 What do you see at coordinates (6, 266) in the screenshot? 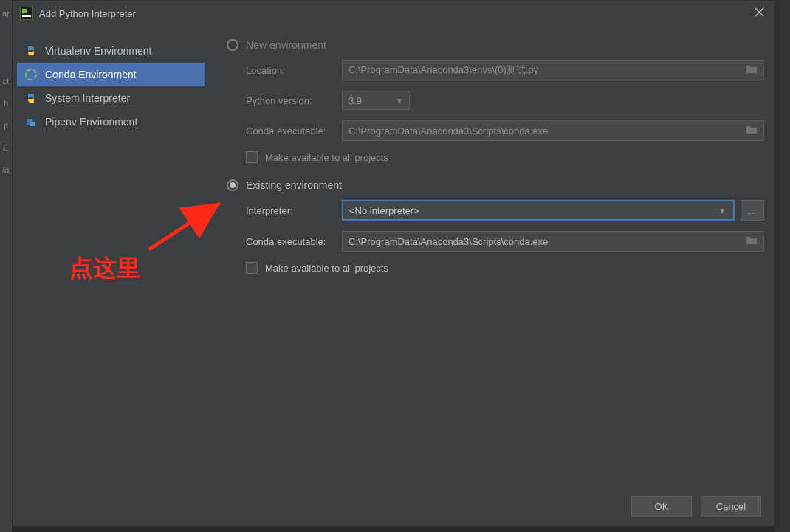
I see `editor-gutter-fragments: ar ct h jt E la` at bounding box center [6, 266].